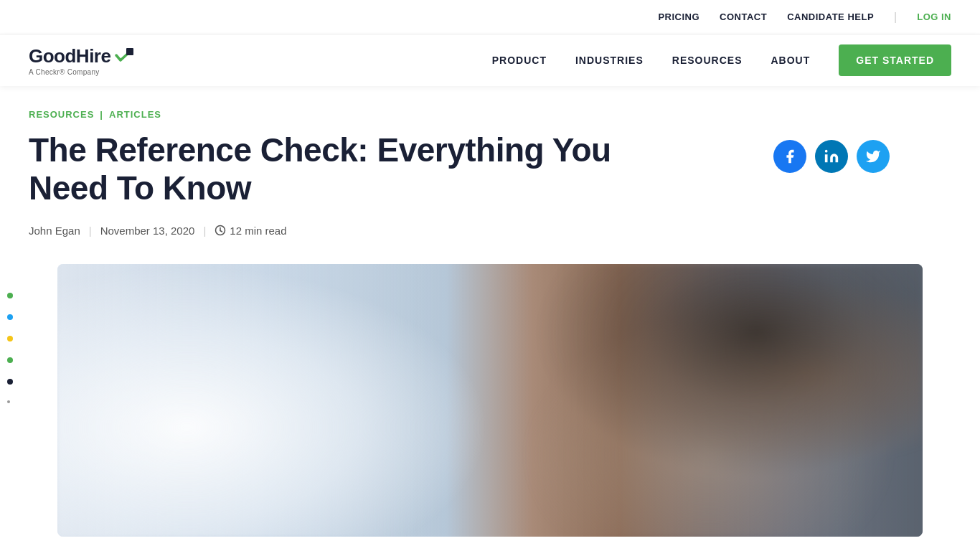 This screenshot has height=551, width=980. Describe the element at coordinates (831, 17) in the screenshot. I see `candidate-help-link: CANDIDATE HELP` at that location.